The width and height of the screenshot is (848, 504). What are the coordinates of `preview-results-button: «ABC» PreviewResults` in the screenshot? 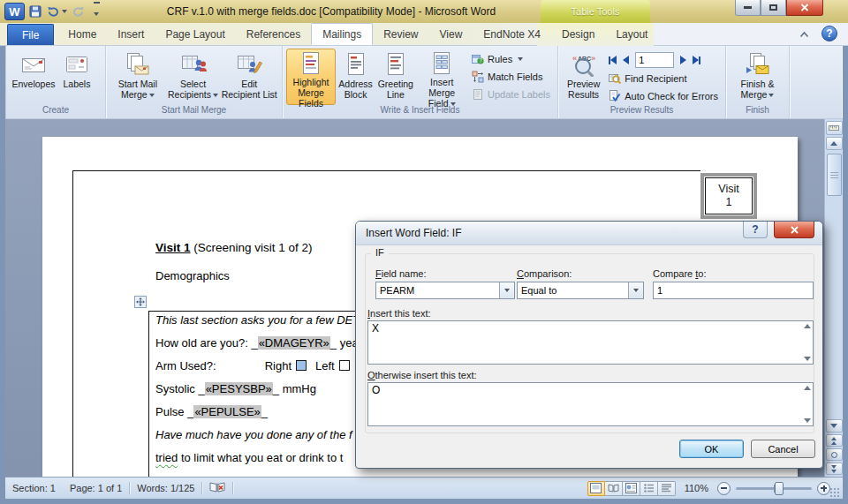 It's located at (583, 77).